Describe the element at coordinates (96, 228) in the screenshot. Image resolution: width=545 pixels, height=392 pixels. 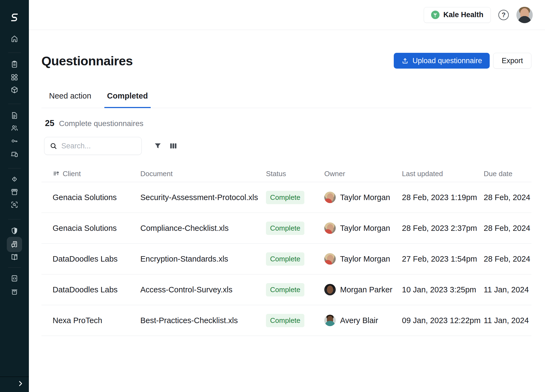
I see `client-cell: Genacia Solutions` at that location.